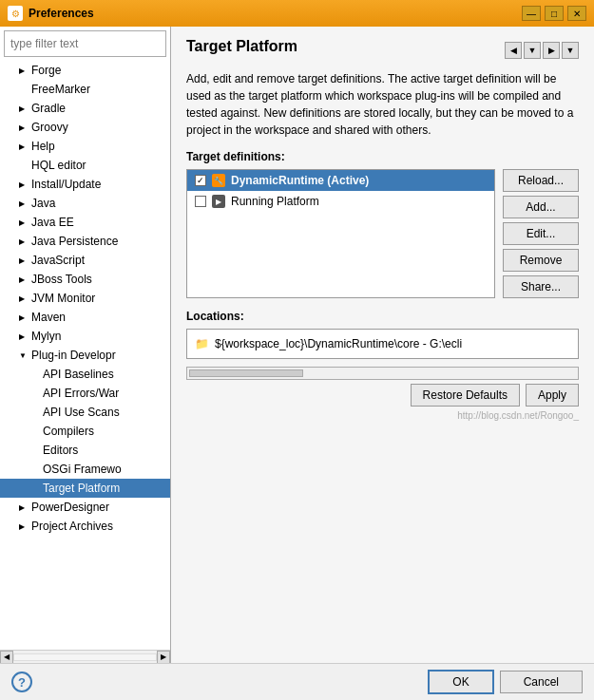 Image resolution: width=594 pixels, height=700 pixels. I want to click on tree-item-target-platform: Target Platform, so click(86, 488).